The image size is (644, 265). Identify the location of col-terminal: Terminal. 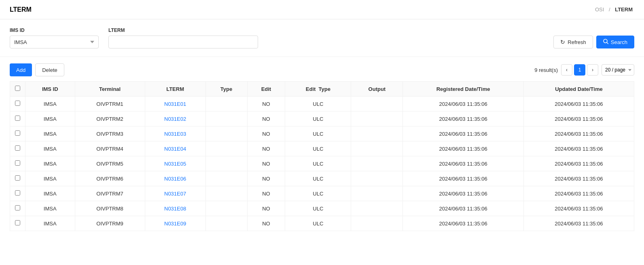
(110, 89).